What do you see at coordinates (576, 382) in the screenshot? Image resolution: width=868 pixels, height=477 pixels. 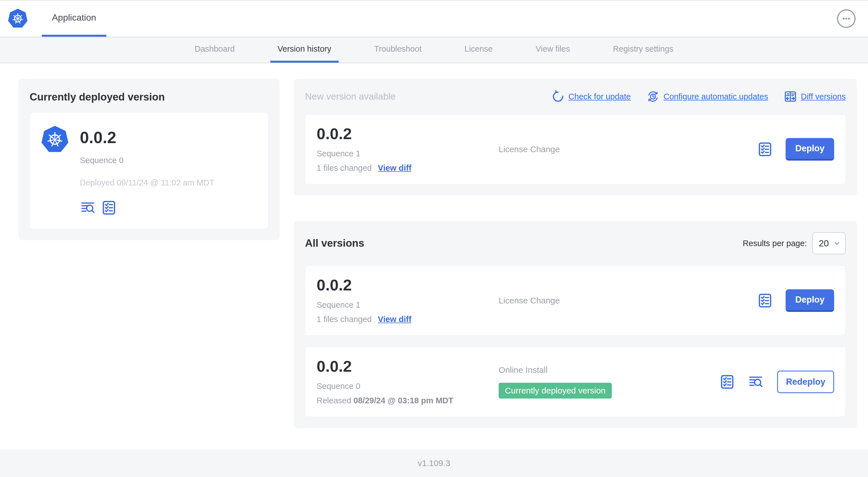 I see `version-row: 0.0.2 Sequence 0 Released 08/29/24 @ 03:…` at bounding box center [576, 382].